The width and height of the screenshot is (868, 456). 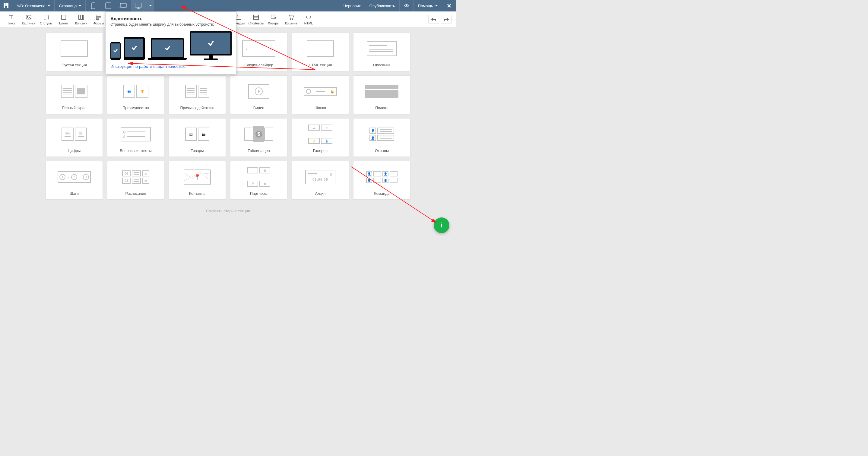 What do you see at coordinates (382, 6) in the screenshot?
I see `publish-button: Опубликовать` at bounding box center [382, 6].